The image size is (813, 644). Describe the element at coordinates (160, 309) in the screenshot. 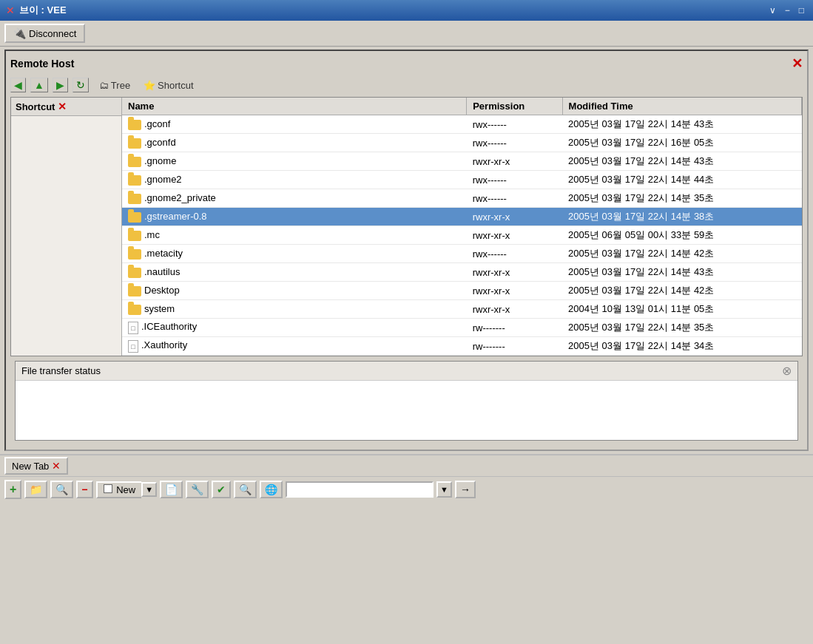

I see `file-name-text: system` at that location.